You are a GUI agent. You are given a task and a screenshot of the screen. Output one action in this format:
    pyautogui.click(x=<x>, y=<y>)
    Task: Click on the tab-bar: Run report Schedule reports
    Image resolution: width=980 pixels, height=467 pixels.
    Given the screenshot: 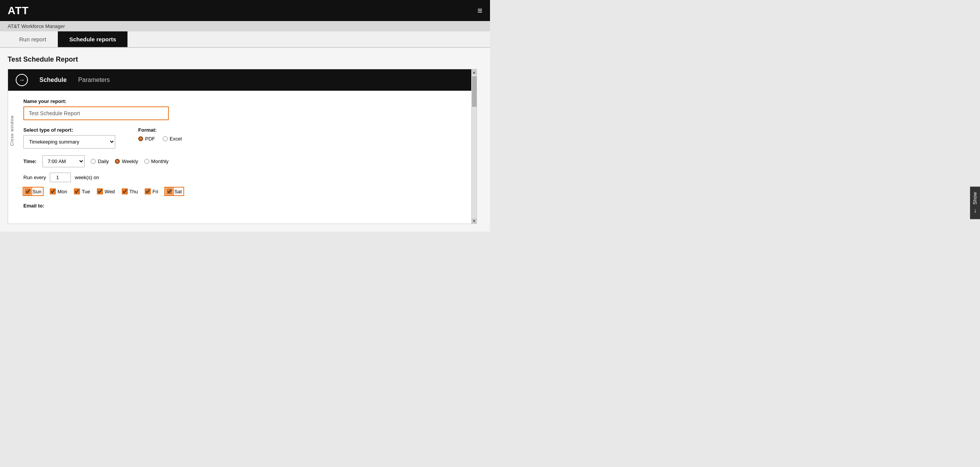 What is the action you would take?
    pyautogui.click(x=245, y=40)
    